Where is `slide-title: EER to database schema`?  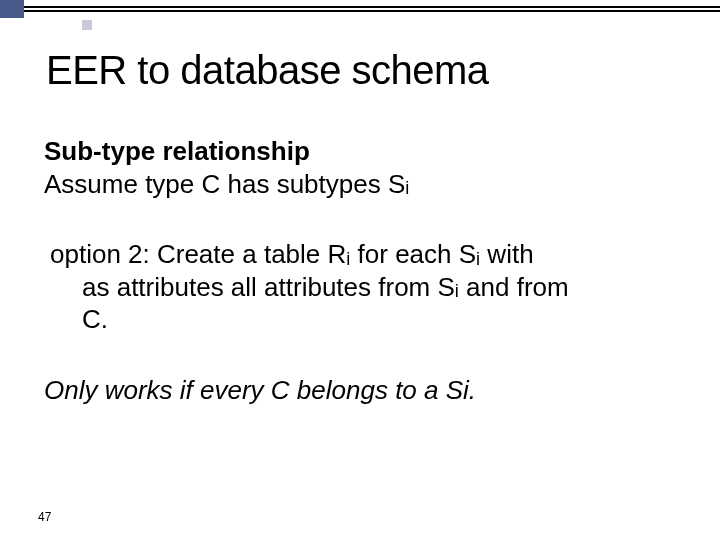 slide-title: EER to database schema is located at coordinates (364, 70).